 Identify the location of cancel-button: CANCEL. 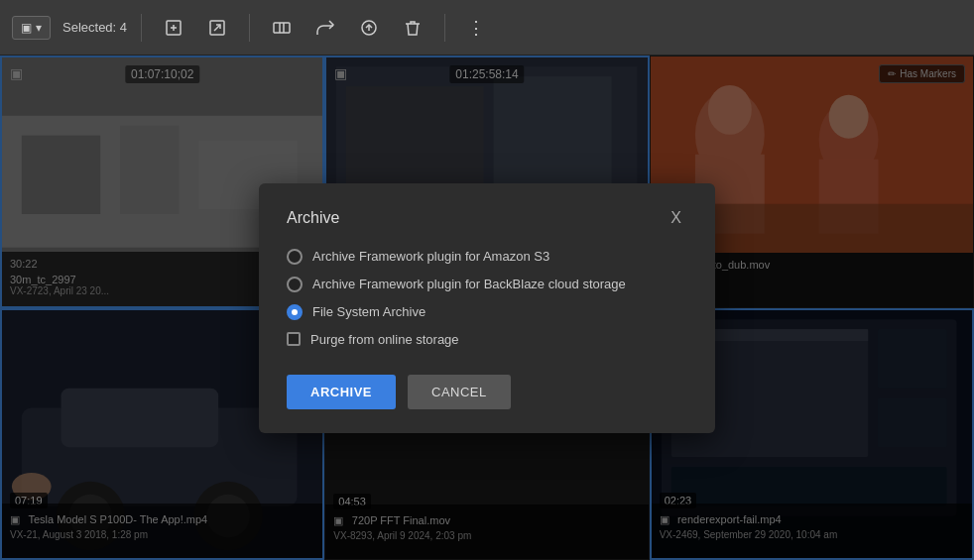
(459, 392).